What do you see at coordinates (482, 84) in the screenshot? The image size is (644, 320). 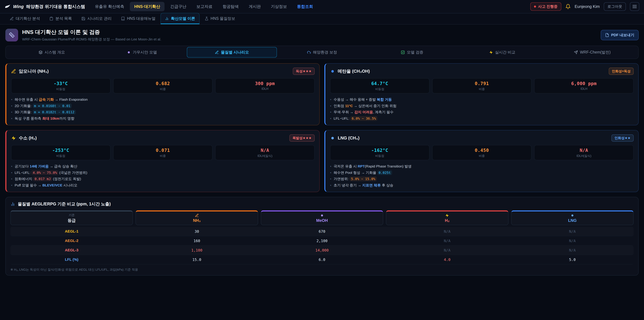 I see `stat-value: 0.791` at bounding box center [482, 84].